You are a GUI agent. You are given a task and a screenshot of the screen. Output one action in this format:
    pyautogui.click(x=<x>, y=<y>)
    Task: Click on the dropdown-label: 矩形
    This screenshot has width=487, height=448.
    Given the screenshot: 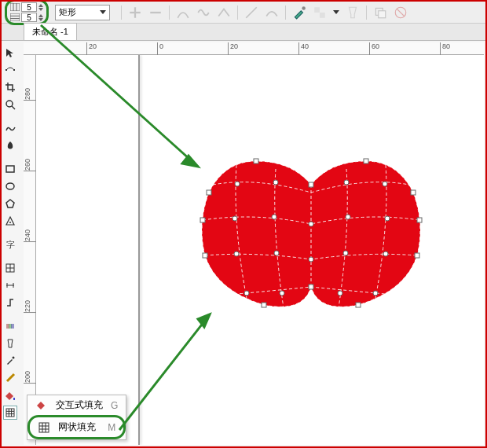 What is the action you would take?
    pyautogui.click(x=68, y=13)
    